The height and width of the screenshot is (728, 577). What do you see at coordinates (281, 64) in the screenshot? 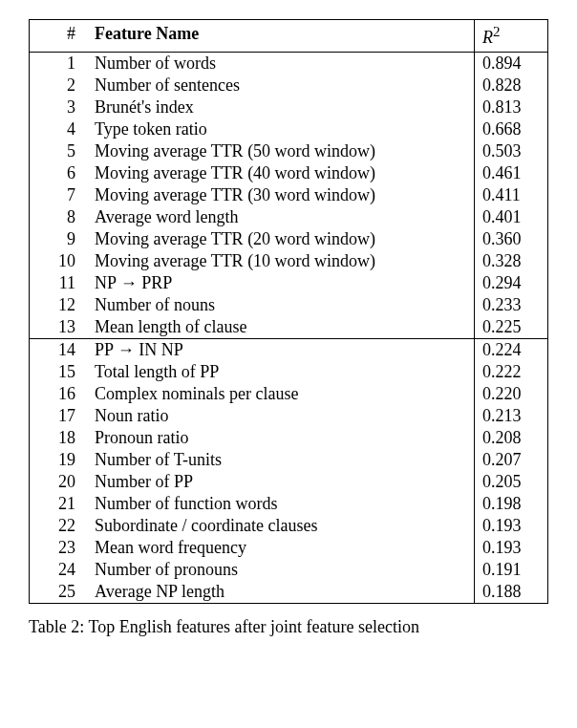
I see `row-feature: Number of words` at bounding box center [281, 64].